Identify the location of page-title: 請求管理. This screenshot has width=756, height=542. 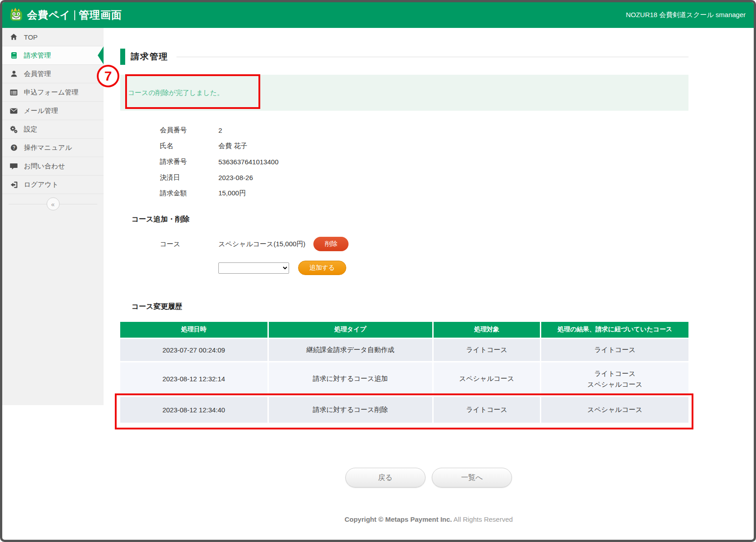
(149, 57).